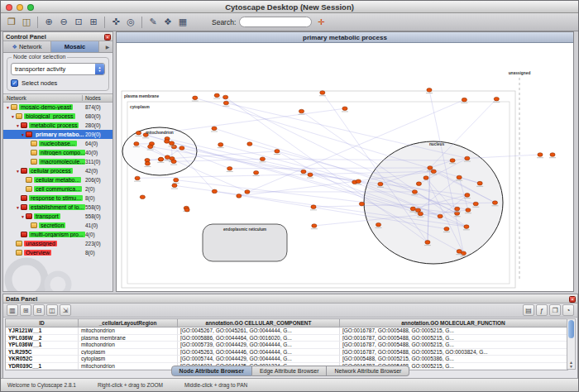 This screenshot has height=392, width=579. What do you see at coordinates (52, 310) in the screenshot?
I see `match-attribute-icon: ◫` at bounding box center [52, 310].